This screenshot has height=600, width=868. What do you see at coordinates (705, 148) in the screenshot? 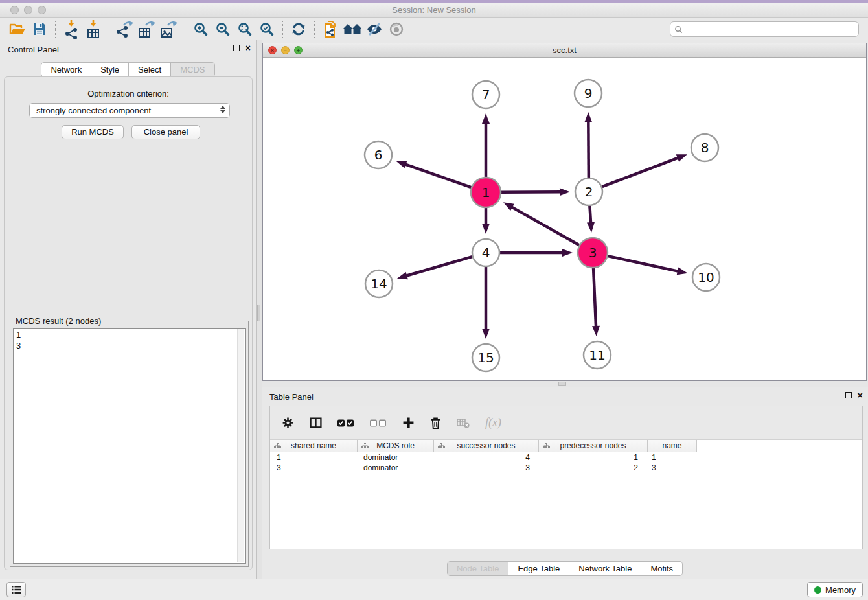
I see `graph-node-8: 8` at bounding box center [705, 148].